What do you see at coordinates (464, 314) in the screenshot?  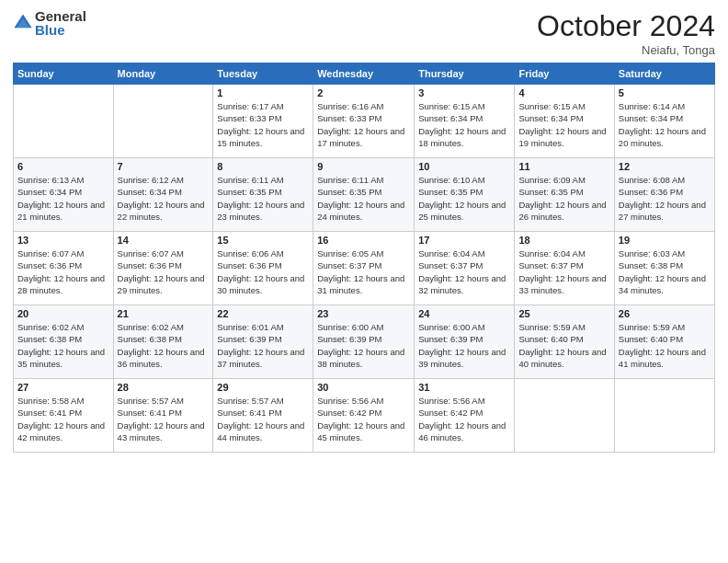 I see `day-number: 24` at bounding box center [464, 314].